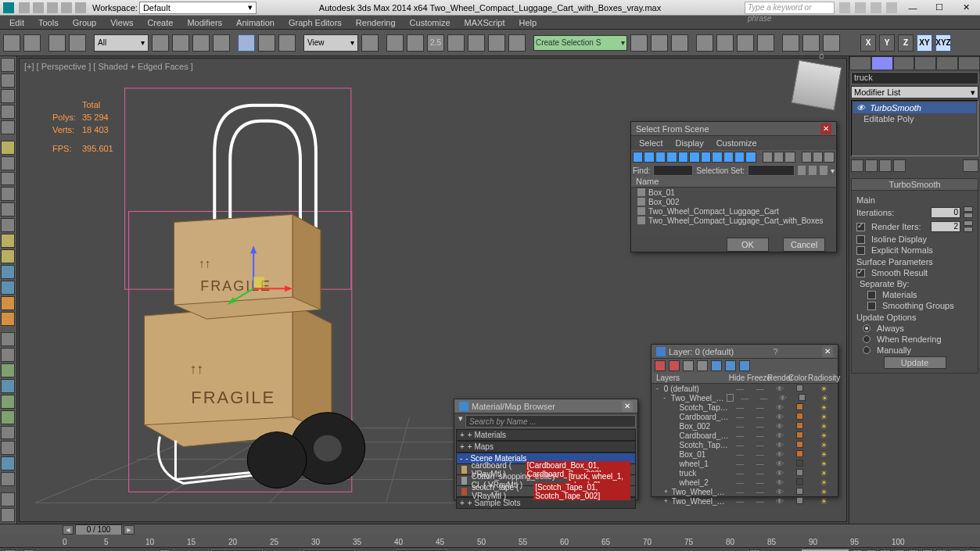 The height and width of the screenshot is (551, 980). What do you see at coordinates (627, 406) in the screenshot?
I see `close-icon: ✕` at bounding box center [627, 406].